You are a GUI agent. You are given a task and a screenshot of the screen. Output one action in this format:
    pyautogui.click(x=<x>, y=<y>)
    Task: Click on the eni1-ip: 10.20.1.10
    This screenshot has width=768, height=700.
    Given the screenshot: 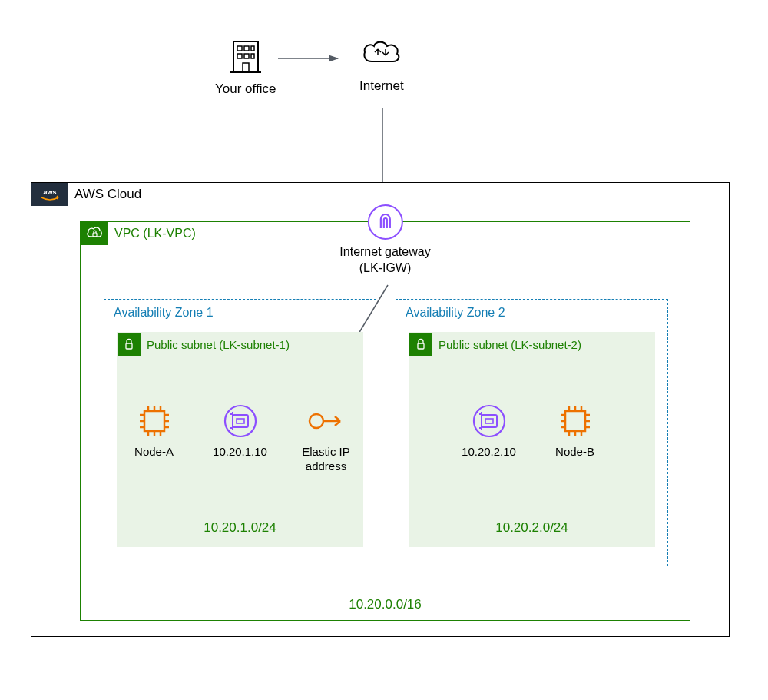 What is the action you would take?
    pyautogui.click(x=240, y=452)
    